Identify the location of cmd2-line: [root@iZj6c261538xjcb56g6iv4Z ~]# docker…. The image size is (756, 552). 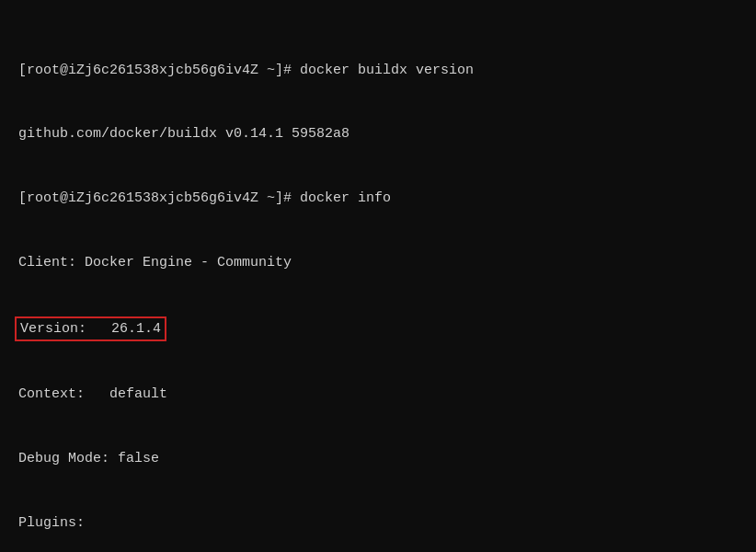
(378, 199).